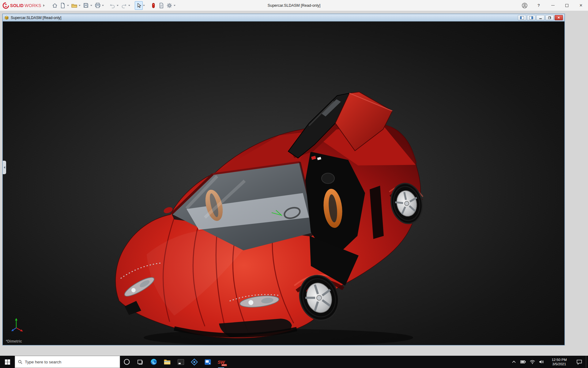  I want to click on undo-button, so click(112, 6).